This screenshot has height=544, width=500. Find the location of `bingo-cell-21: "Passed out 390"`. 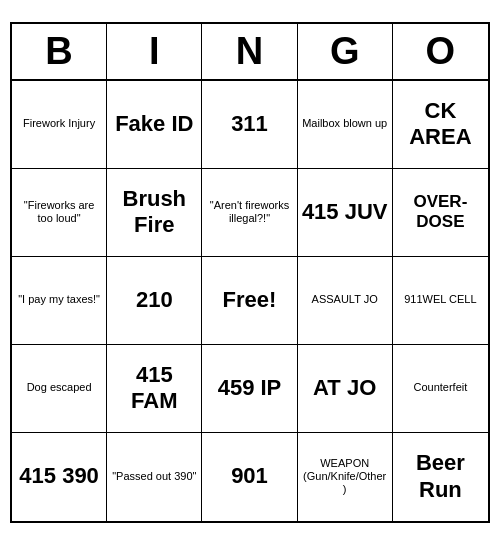

bingo-cell-21: "Passed out 390" is located at coordinates (154, 477).